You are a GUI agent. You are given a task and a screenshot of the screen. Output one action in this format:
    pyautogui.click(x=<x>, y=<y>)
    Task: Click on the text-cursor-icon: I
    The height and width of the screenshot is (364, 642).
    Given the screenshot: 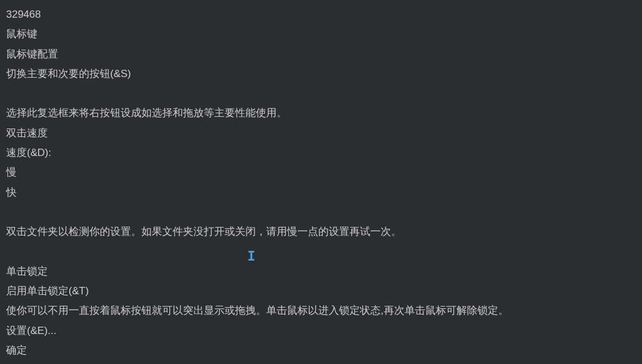 What is the action you would take?
    pyautogui.click(x=248, y=250)
    